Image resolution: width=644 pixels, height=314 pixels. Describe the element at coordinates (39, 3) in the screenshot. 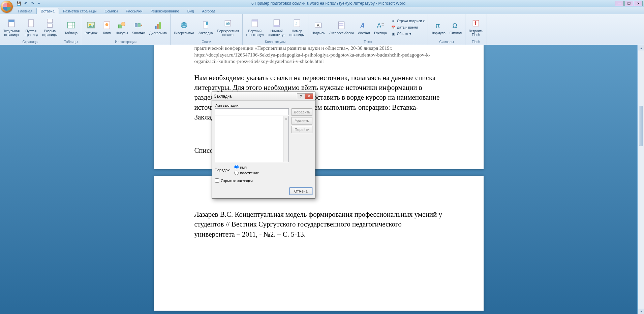

I see `qat-more-icon: ▾` at that location.